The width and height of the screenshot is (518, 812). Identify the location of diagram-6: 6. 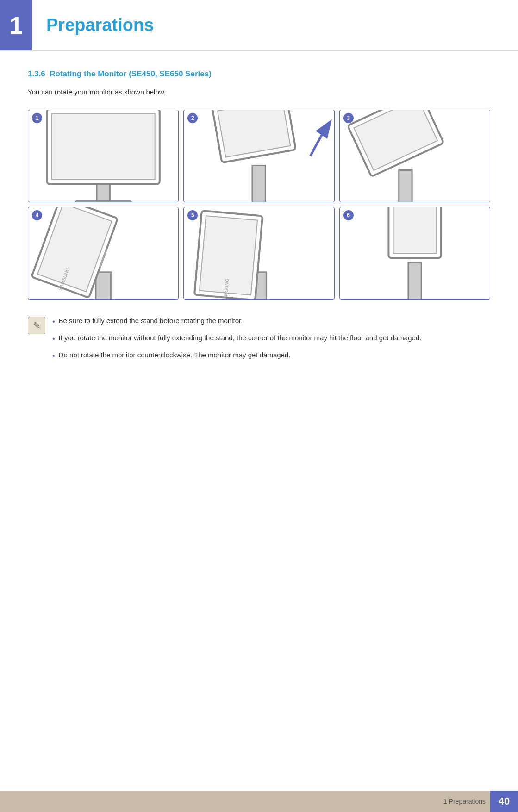
(415, 253).